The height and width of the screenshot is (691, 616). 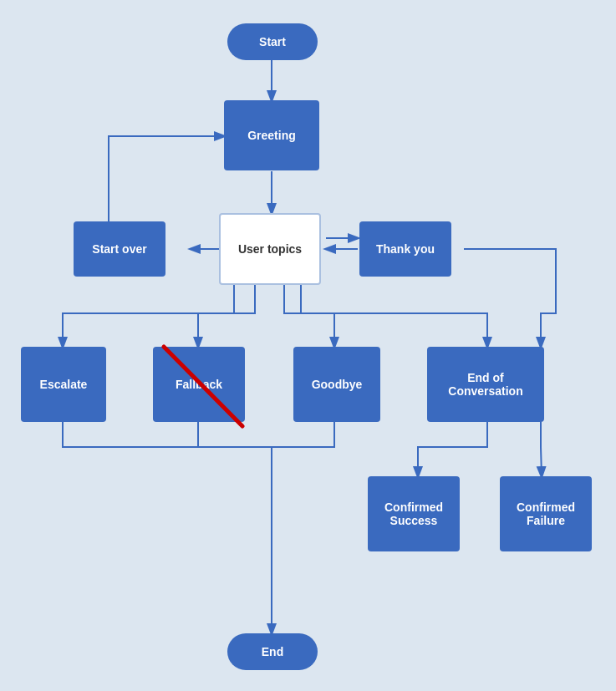 I want to click on end-of-conversation-node: End of Conversation, so click(x=486, y=384).